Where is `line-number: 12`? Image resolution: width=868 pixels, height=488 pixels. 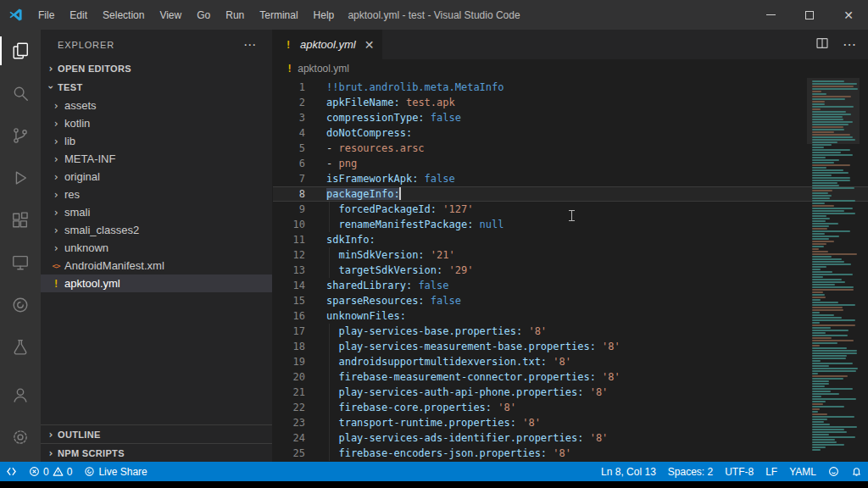
line-number: 12 is located at coordinates (300, 255).